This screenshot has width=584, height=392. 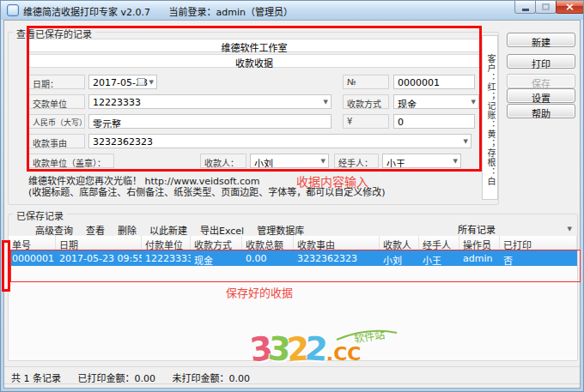 I want to click on column-header-printed: 已打印, so click(x=538, y=243).